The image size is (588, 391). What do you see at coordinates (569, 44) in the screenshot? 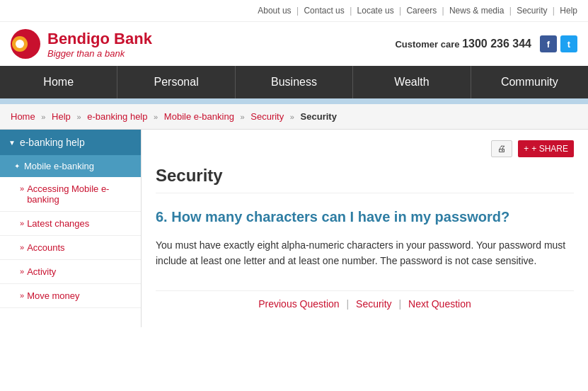
I see `twitter-icon: t` at bounding box center [569, 44].